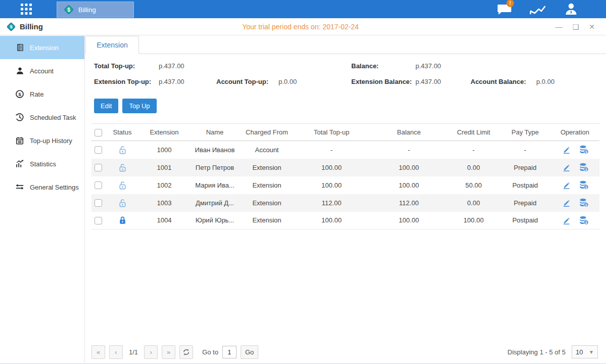  What do you see at coordinates (267, 150) in the screenshot?
I see `charged-from-cell: Account` at bounding box center [267, 150].